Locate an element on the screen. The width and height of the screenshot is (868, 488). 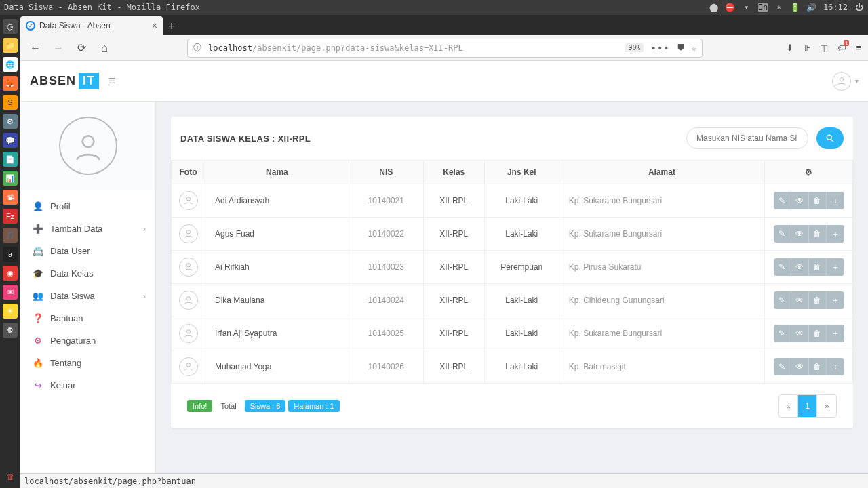
dock-dash: ◎ is located at coordinates (10, 26).